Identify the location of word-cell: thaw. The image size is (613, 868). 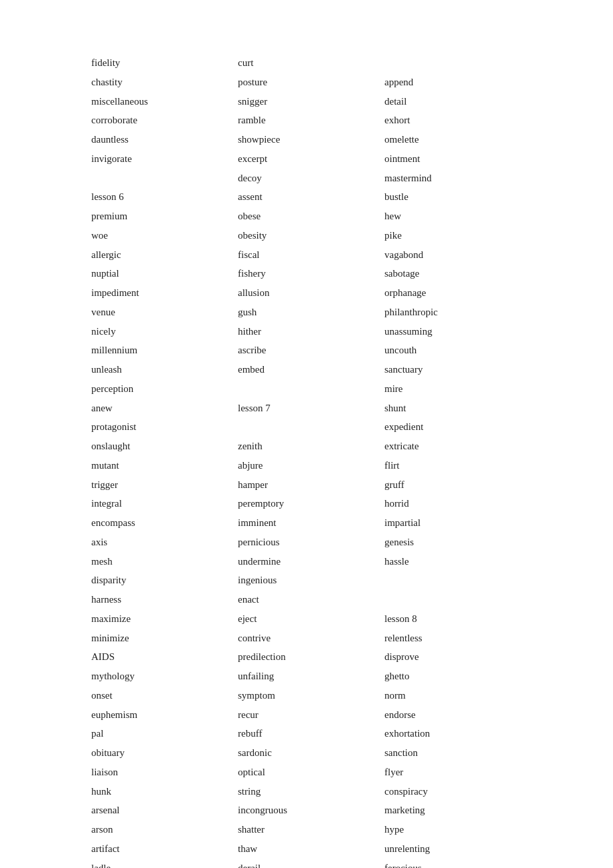
(311, 849).